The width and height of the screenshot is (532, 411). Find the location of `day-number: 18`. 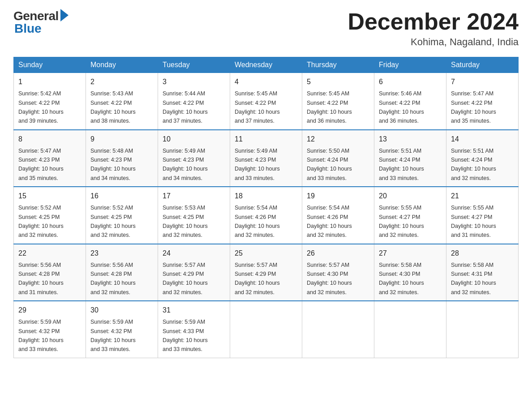

day-number: 18 is located at coordinates (266, 196).